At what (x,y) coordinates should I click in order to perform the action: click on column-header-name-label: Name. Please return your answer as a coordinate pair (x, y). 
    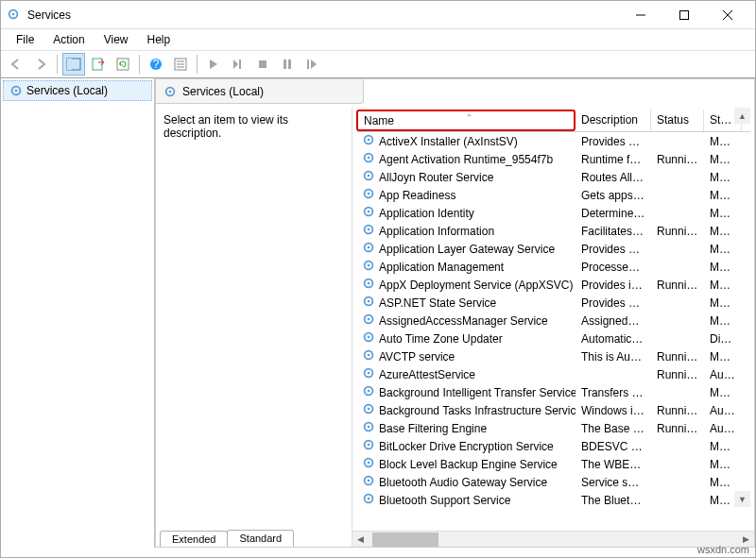
    Looking at the image, I should click on (379, 121).